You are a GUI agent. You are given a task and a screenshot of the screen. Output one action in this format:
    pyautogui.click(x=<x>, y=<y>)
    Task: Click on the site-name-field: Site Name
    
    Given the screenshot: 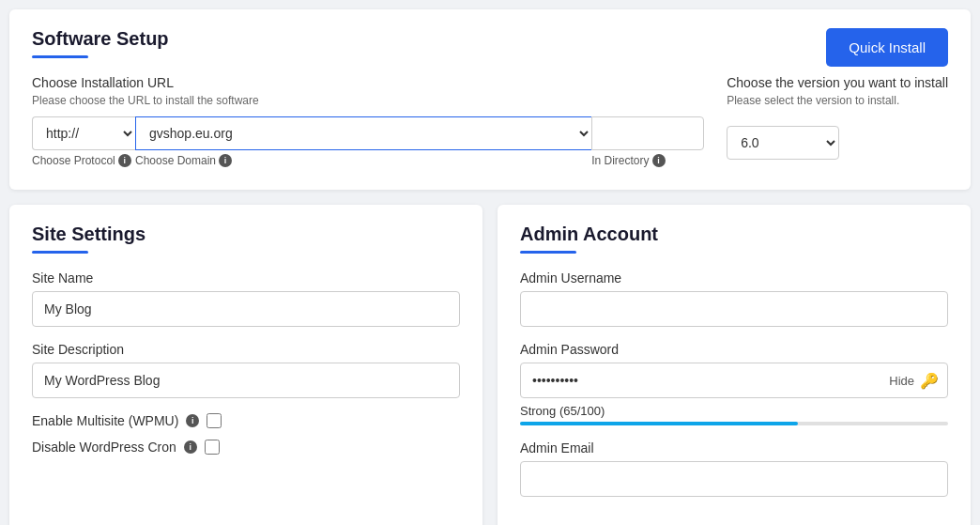 What is the action you would take?
    pyautogui.click(x=246, y=299)
    